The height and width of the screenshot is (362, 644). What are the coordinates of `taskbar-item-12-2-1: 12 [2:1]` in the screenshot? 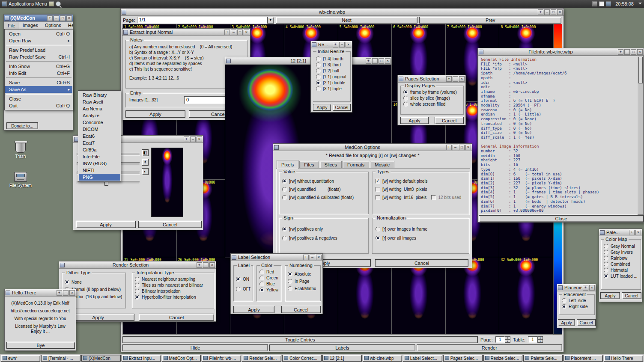 It's located at (342, 358).